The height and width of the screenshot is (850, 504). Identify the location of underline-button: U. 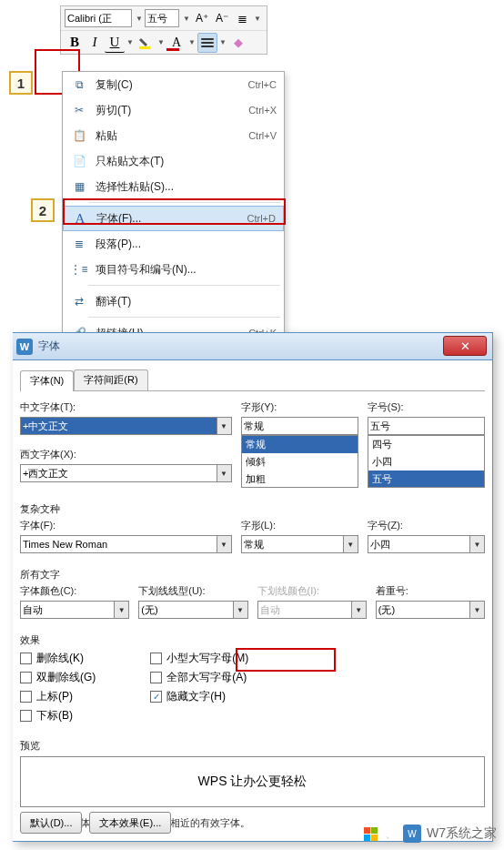
(115, 43).